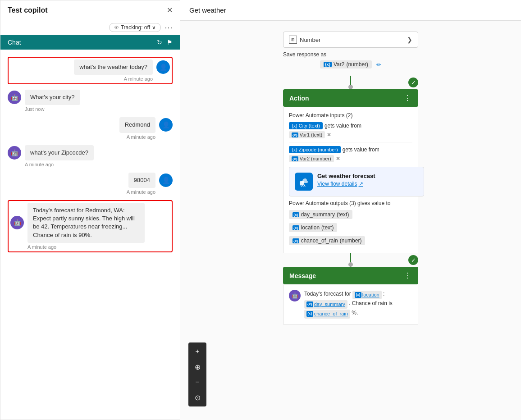  I want to click on message-row-5: 👤 98004 A minute ago, so click(90, 184).